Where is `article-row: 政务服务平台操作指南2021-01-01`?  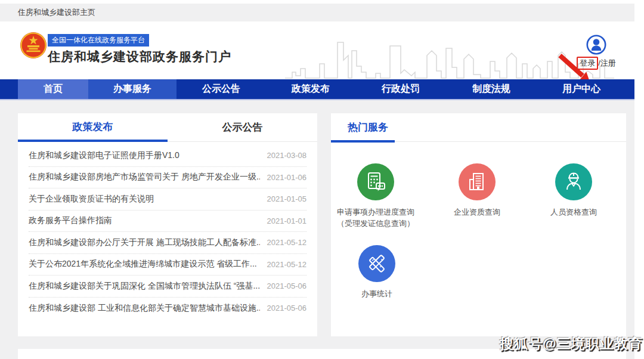
article-row: 政务服务平台操作指南2021-01-01 is located at coordinates (168, 222).